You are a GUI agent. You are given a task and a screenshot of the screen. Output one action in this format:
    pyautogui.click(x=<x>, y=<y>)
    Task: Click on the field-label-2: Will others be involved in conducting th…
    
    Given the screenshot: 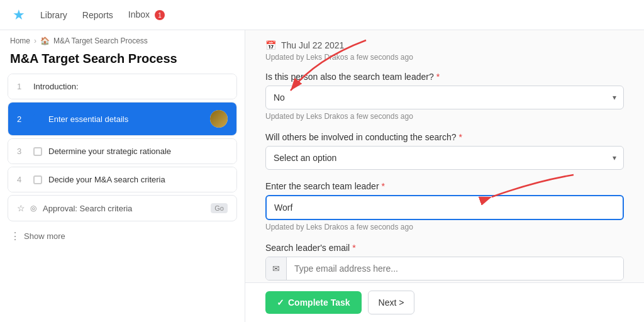 What is the action you would take?
    pyautogui.click(x=445, y=137)
    